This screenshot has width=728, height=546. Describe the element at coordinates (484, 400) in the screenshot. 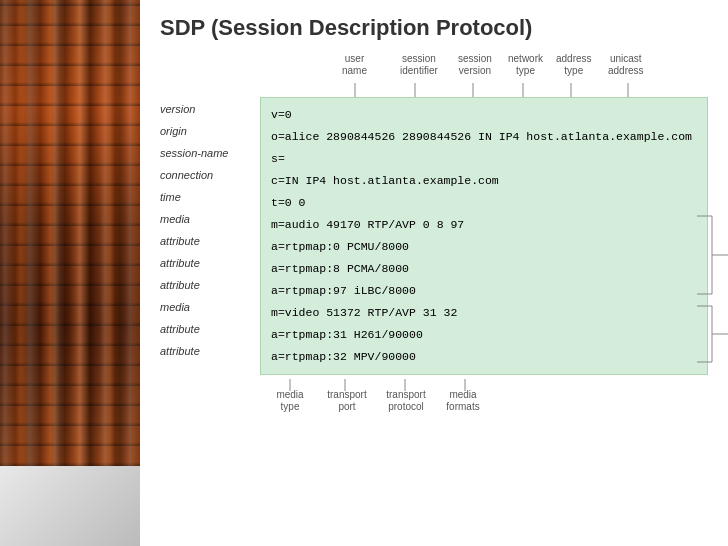

I see `bottom-headers-area: mediatype transportport transportprotoco…` at that location.